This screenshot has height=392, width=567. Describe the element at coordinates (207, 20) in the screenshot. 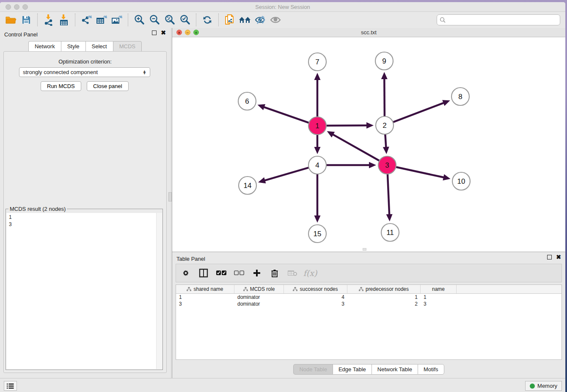

I see `refresh-button` at that location.